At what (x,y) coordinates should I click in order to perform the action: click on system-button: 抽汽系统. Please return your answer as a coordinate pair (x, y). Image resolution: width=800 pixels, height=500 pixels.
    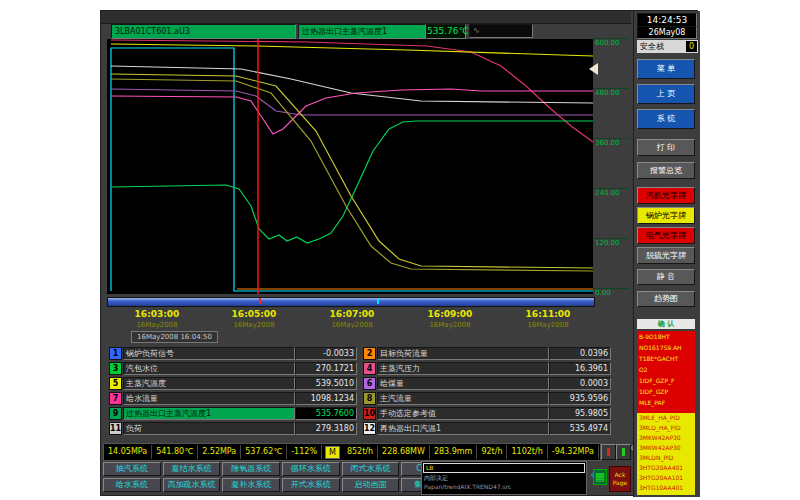
    Looking at the image, I should click on (132, 469).